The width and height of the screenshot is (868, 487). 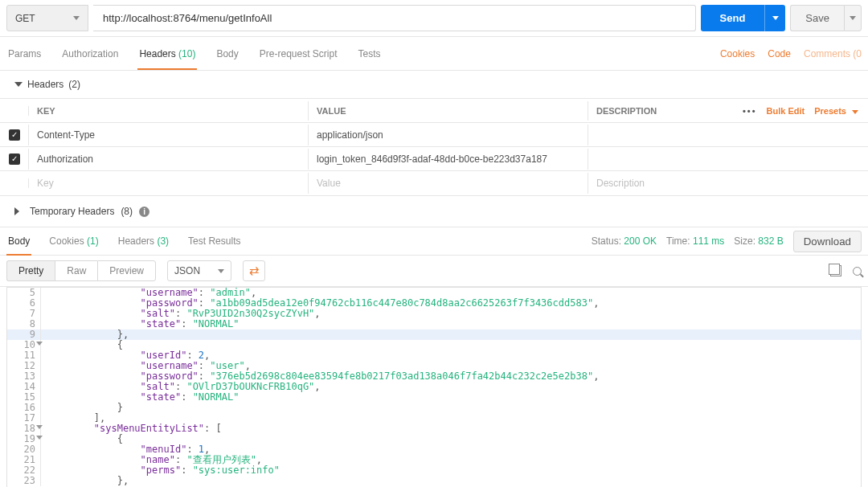 I want to click on tab-test-results: Test Results, so click(x=214, y=241).